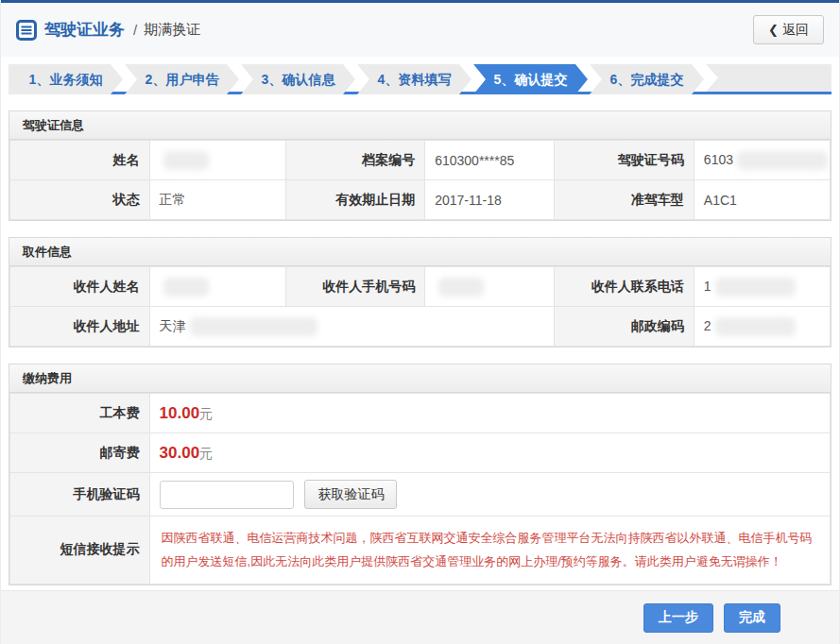  I want to click on sms-note-cell: 因陕西省联通、电信运营商技术问题，陕西省互联网交通安全综合服务管理平台无法向持陕…, so click(489, 551).